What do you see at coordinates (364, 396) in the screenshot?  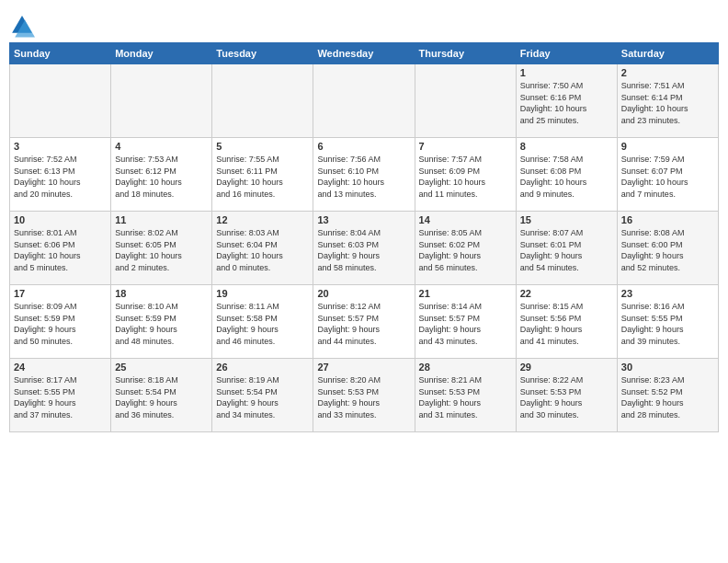 I see `calendar-week-row: 24Sunrise: 8:17 AM Sunset: 5:55 PM Dayli…` at bounding box center [364, 396].